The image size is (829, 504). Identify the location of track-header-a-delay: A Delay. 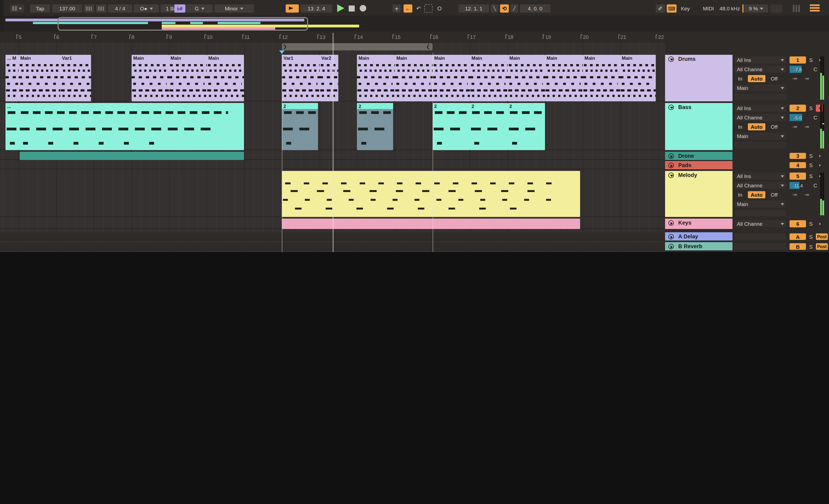
(699, 236).